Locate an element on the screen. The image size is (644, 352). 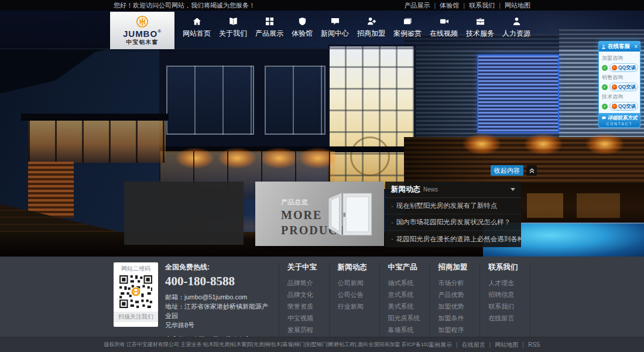
welcome-text: 您好！欢迎访问公司网站，我们将竭诚为您服务！ is located at coordinates (184, 6).